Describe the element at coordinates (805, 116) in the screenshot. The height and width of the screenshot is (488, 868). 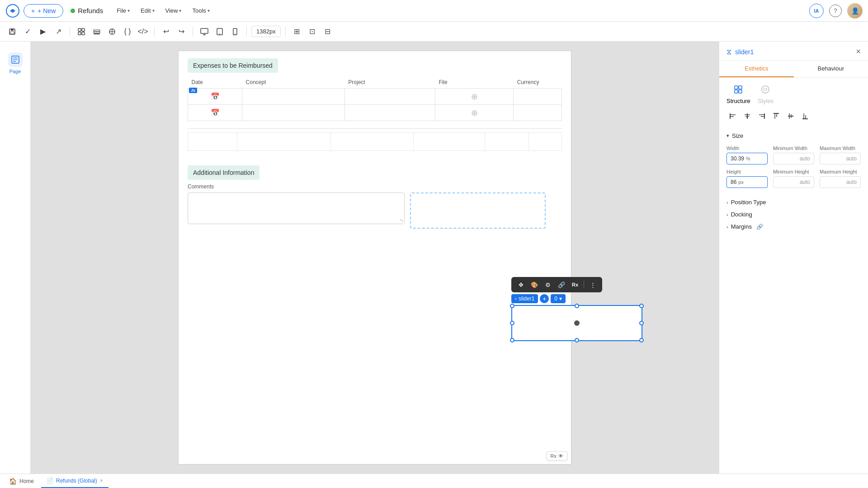
I see `align-bottom-button` at that location.